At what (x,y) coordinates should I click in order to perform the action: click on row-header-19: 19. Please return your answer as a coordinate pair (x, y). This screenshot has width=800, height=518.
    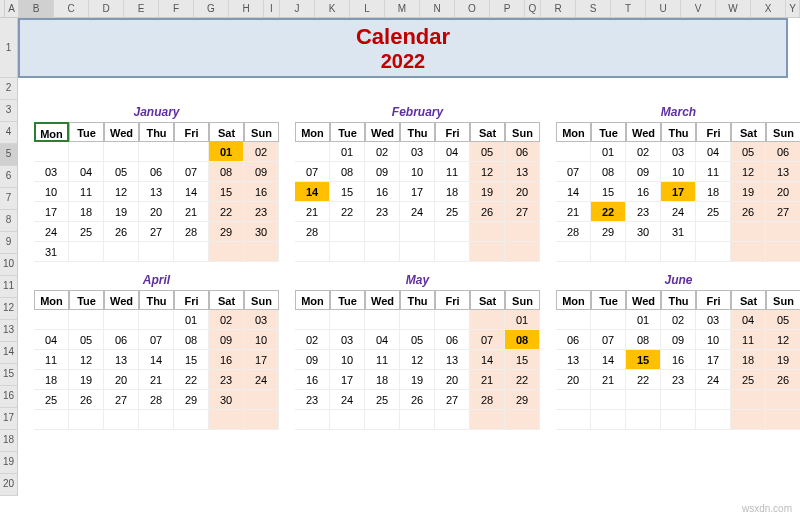
    Looking at the image, I should click on (9, 463).